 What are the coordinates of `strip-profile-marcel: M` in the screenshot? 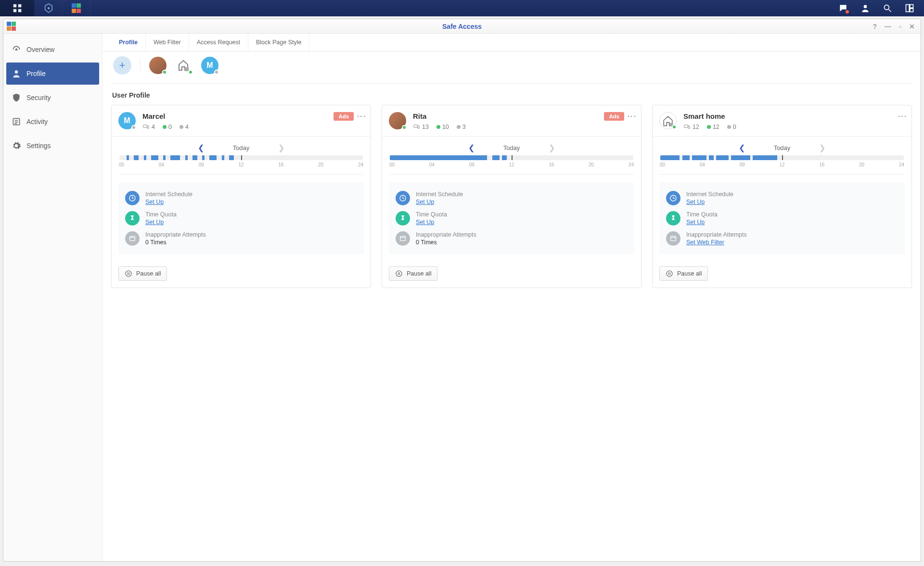 It's located at (210, 65).